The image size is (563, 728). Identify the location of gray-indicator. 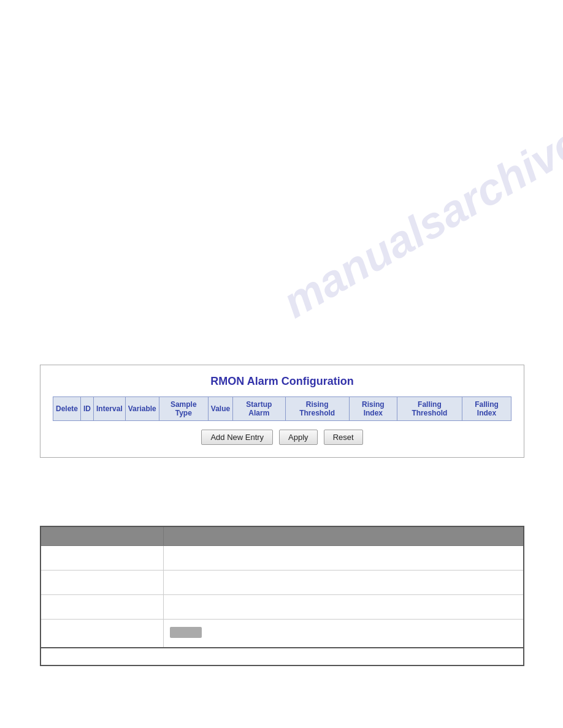
(186, 632).